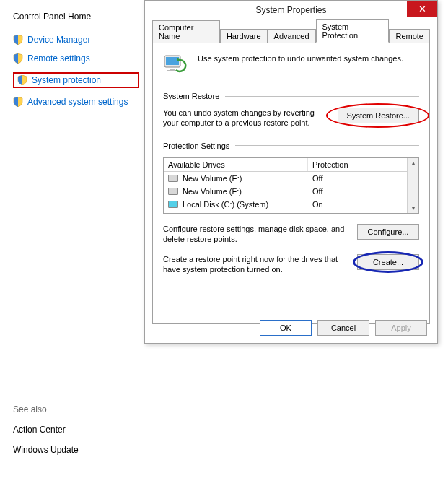 Image resolution: width=448 pixels, height=478 pixels. What do you see at coordinates (76, 40) in the screenshot?
I see `nav-item-device-manager: Device Manager` at bounding box center [76, 40].